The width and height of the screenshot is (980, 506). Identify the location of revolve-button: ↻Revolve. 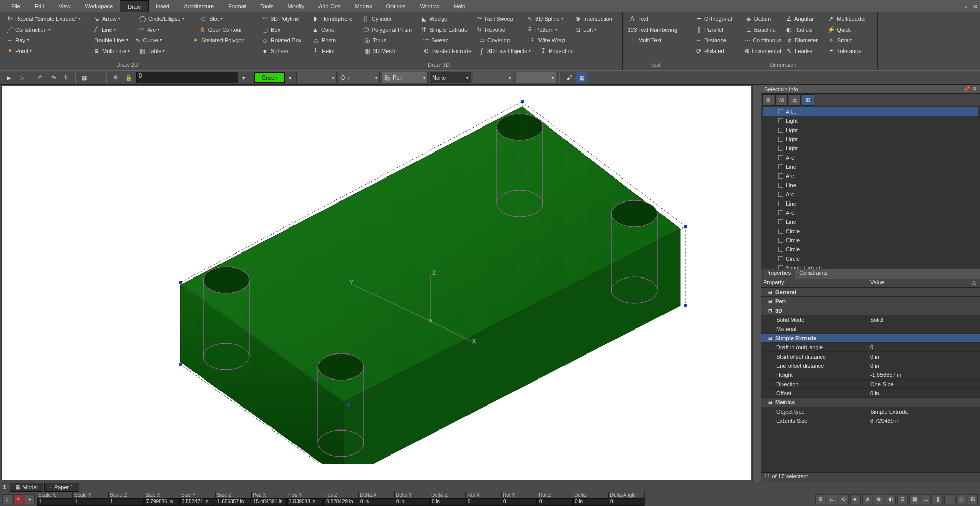
(498, 30).